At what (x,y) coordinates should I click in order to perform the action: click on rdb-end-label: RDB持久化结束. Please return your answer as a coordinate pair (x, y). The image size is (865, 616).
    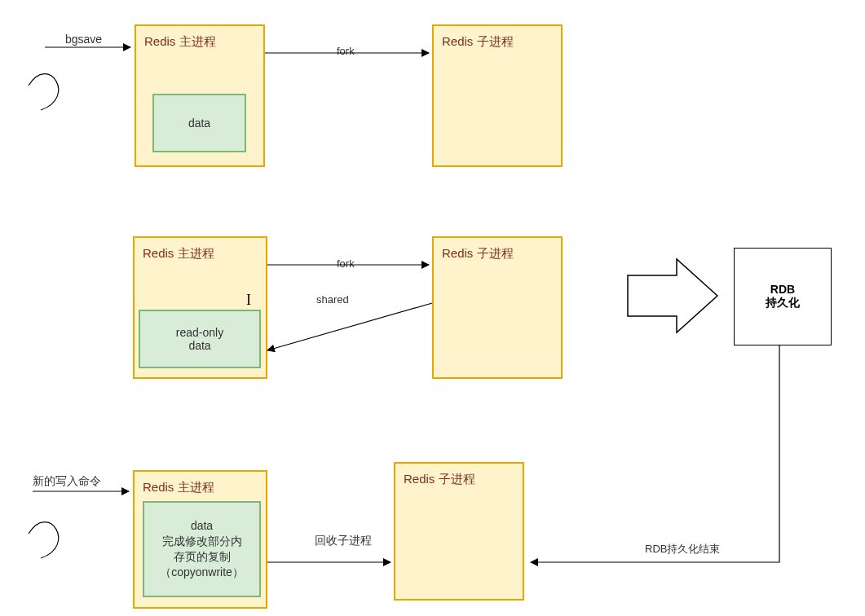
    Looking at the image, I should click on (682, 549).